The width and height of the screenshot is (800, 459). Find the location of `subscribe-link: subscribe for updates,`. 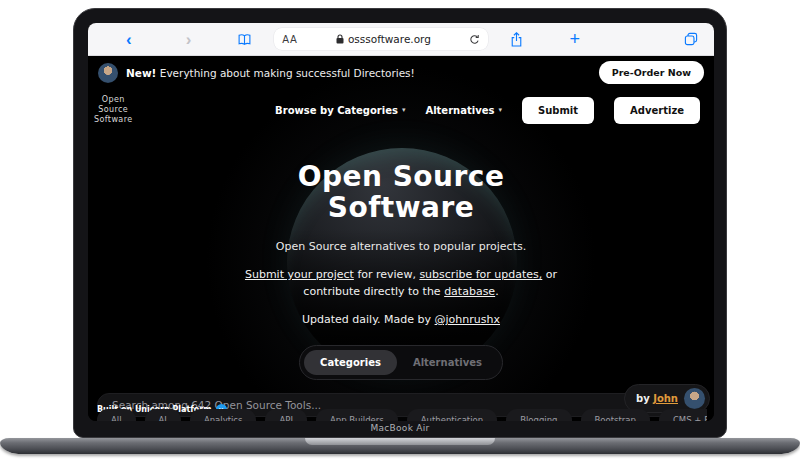

subscribe-link: subscribe for updates, is located at coordinates (480, 274).